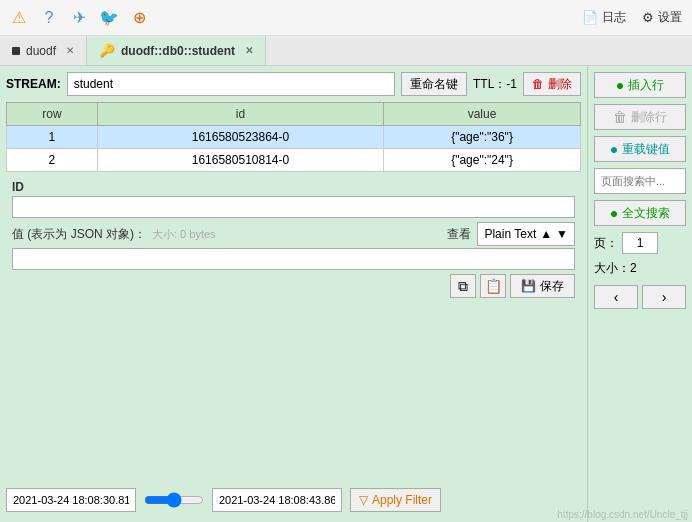 The image size is (692, 522). I want to click on table-row: 11616580523864-0{"age":"36"}, so click(294, 138).